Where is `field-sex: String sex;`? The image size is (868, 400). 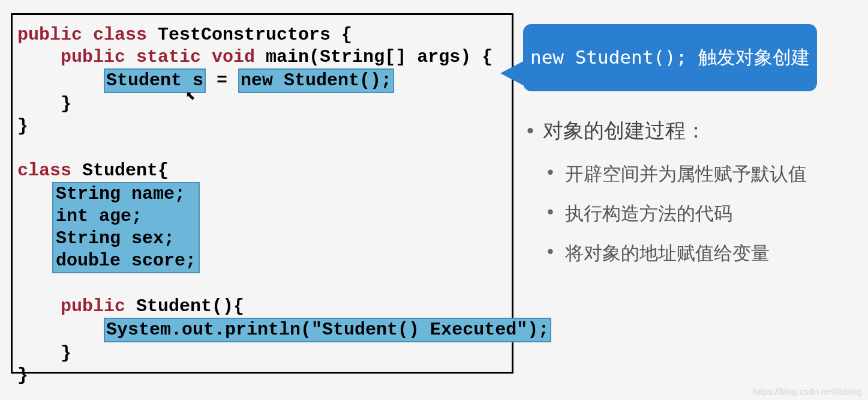
field-sex: String sex; is located at coordinates (126, 239).